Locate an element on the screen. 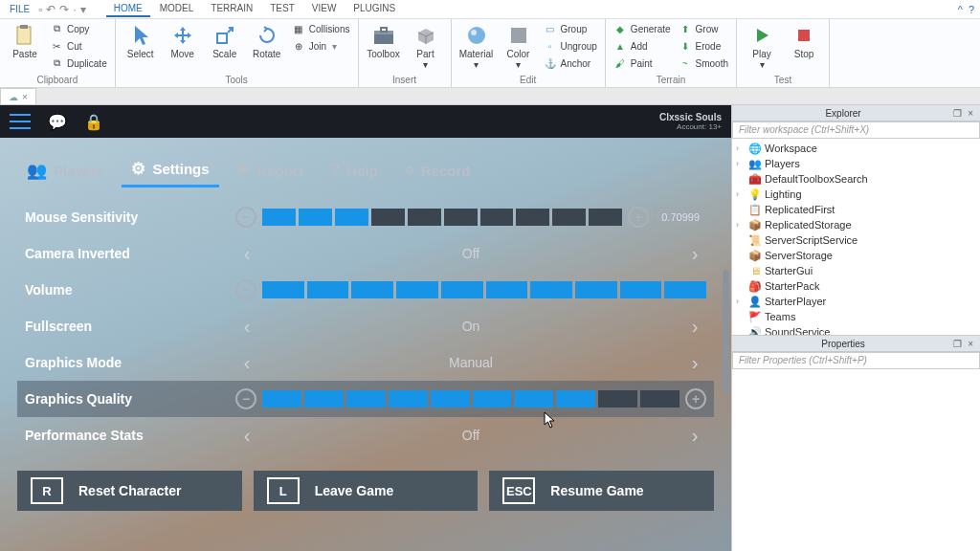  paint-button: 🖌Paint is located at coordinates (642, 63).